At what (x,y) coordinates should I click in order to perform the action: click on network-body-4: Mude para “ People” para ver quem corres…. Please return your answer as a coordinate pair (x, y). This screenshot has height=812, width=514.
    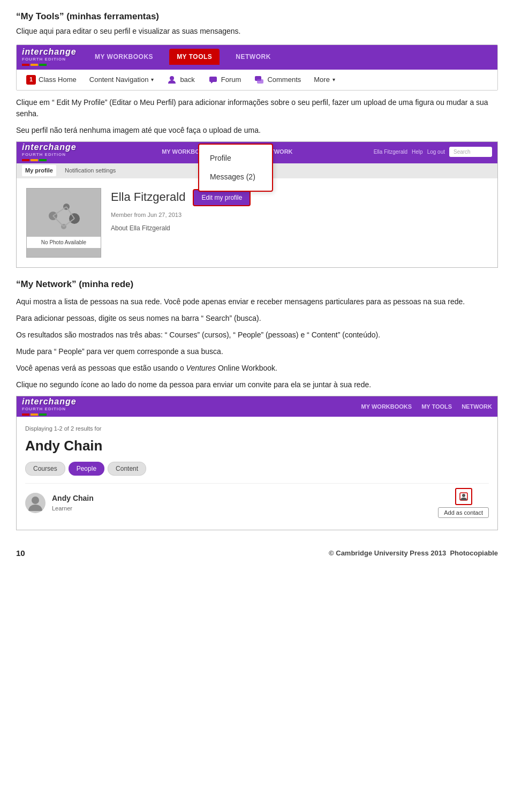
    Looking at the image, I should click on (257, 351).